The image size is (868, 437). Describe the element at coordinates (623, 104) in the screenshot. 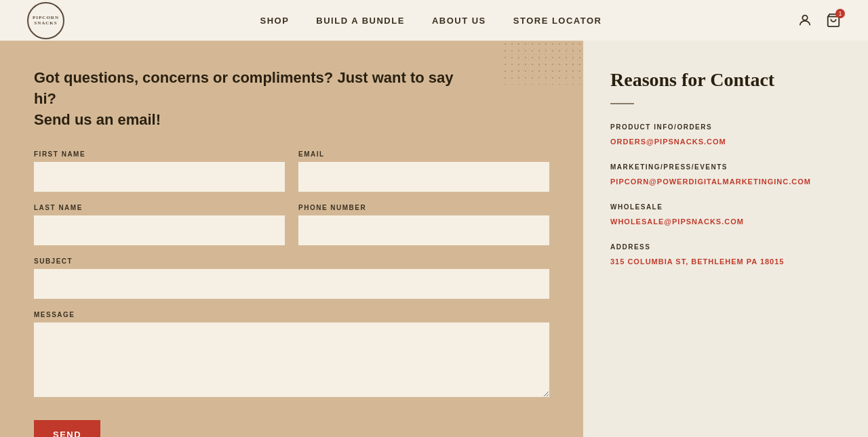

I see `reasons-divider` at that location.